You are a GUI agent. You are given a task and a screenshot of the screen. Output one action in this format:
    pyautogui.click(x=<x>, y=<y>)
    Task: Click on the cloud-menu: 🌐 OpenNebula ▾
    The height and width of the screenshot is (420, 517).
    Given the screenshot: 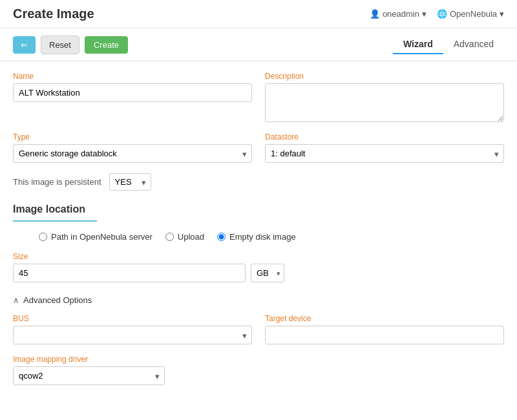 What is the action you would take?
    pyautogui.click(x=470, y=14)
    